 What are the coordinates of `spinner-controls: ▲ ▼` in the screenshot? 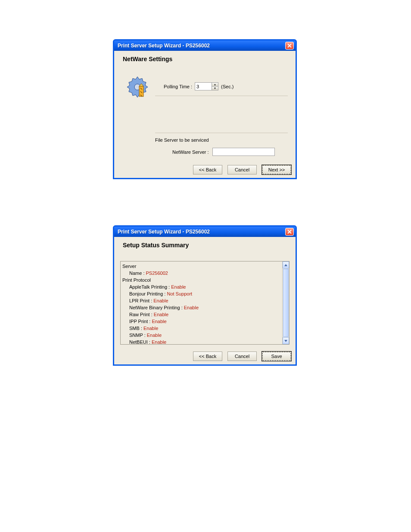 It's located at (215, 86).